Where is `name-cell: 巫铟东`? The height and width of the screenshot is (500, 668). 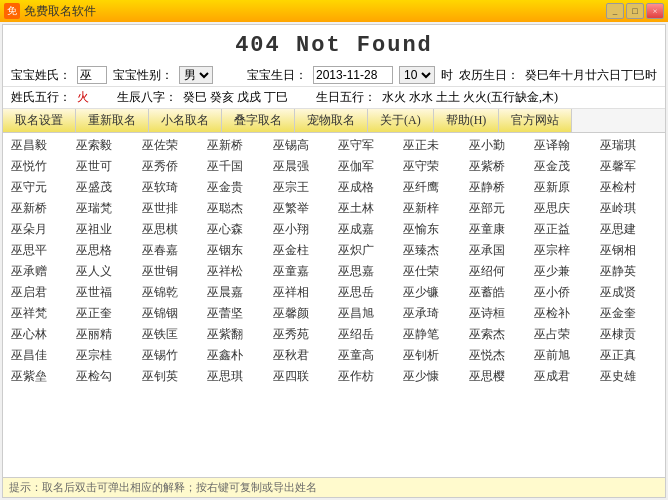 name-cell: 巫铟东 is located at coordinates (236, 250).